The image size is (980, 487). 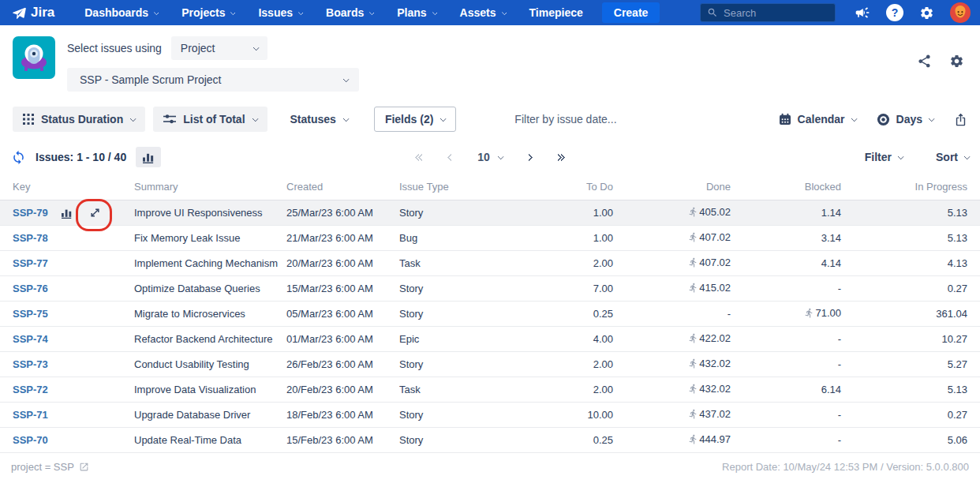 I want to click on nav-item-label: Issues, so click(x=275, y=13).